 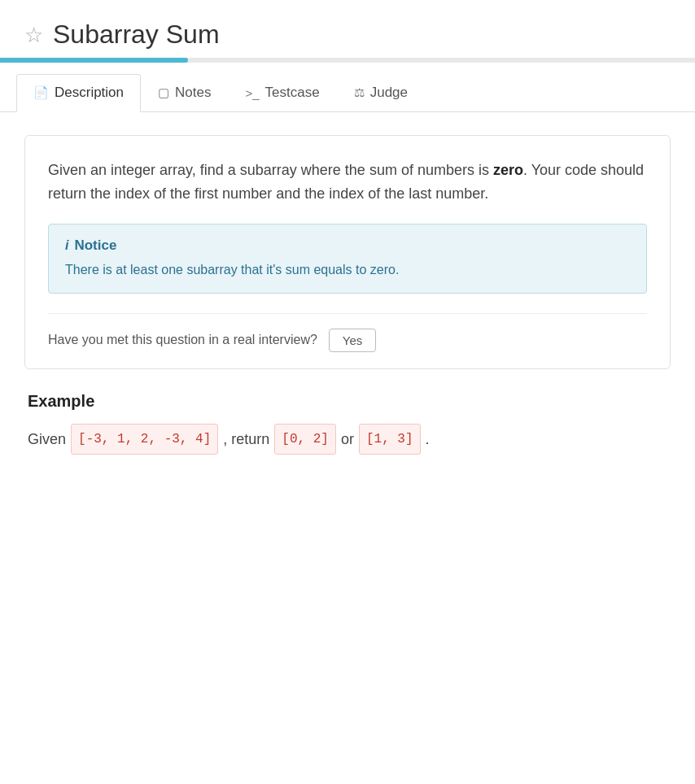 What do you see at coordinates (270, 170) in the screenshot?
I see `description-prefix: Given an integer array, find a subarray …` at bounding box center [270, 170].